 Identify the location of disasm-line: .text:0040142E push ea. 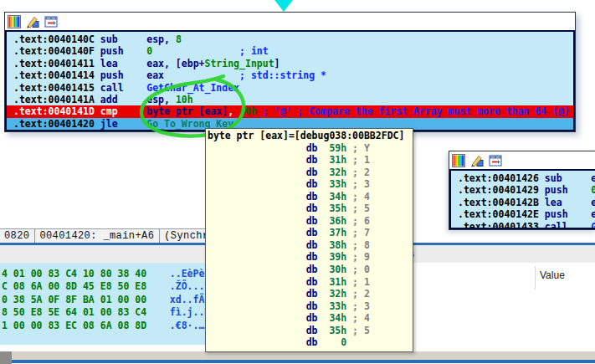
(523, 214).